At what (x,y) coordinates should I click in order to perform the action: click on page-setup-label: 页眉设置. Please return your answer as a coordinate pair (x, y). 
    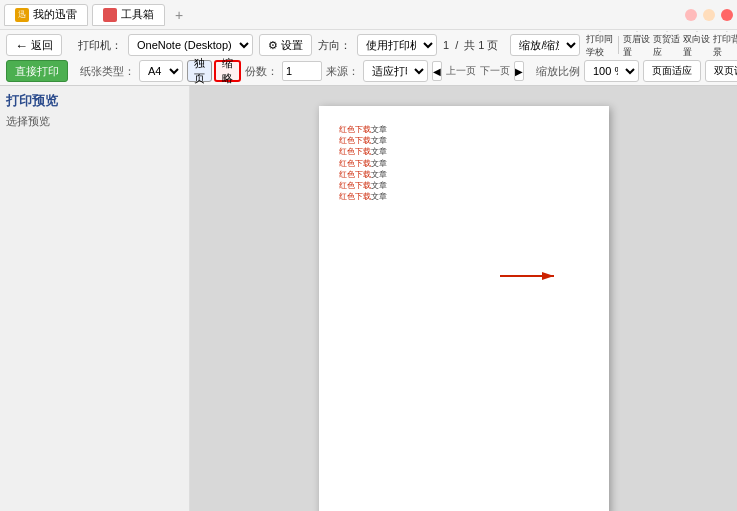
    Looking at the image, I should click on (637, 46).